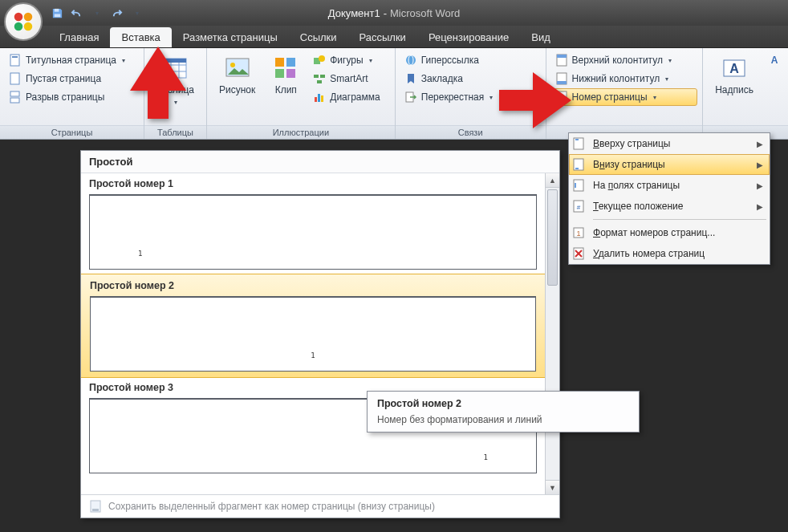  Describe the element at coordinates (579, 206) in the screenshot. I see `current-pos-icon: #` at that location.